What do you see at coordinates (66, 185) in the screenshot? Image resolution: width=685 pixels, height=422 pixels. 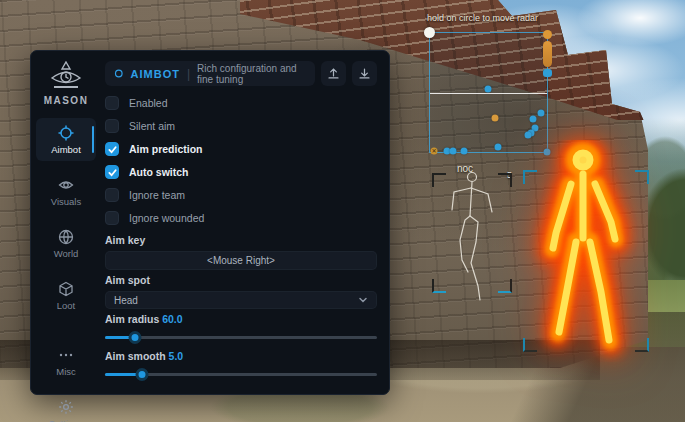 I see `eye-icon` at bounding box center [66, 185].